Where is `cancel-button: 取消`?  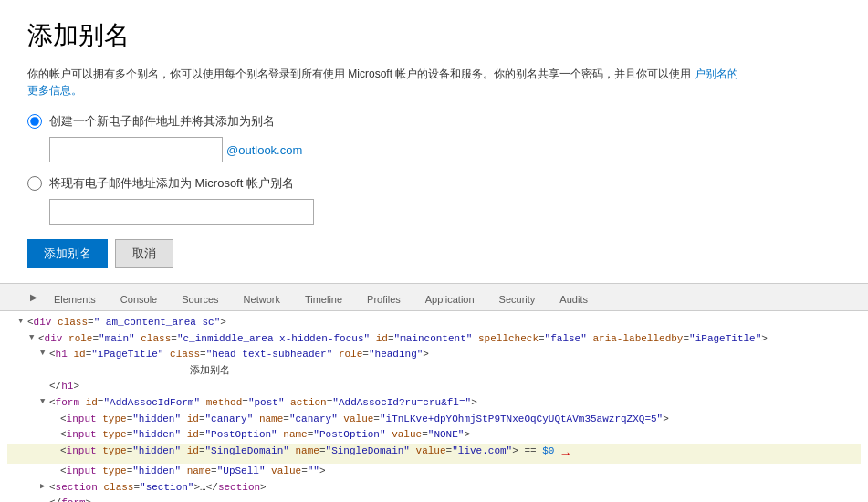
cancel-button: 取消 is located at coordinates (144, 254).